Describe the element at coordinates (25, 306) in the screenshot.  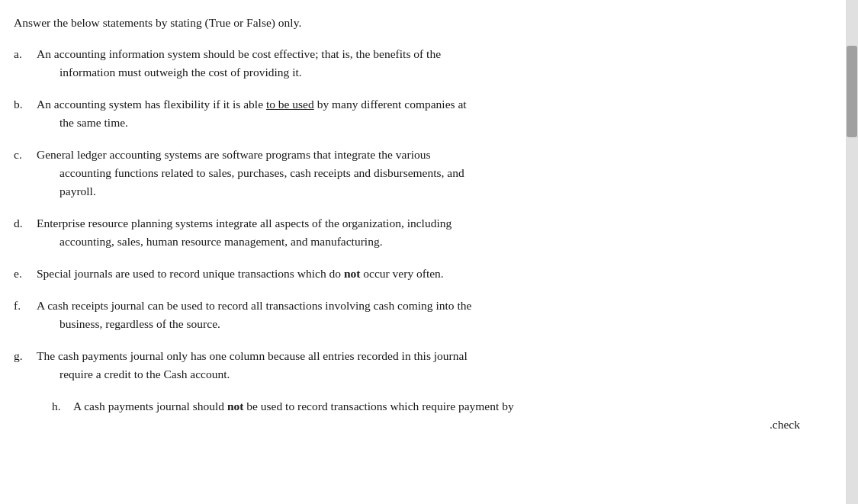
I see `label-f: f.` at that location.